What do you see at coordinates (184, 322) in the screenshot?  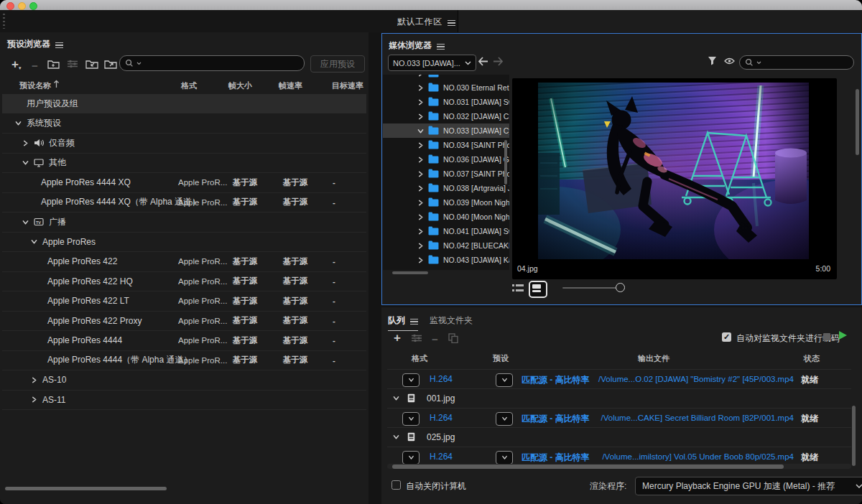 I see `preset-row: Apple ProRes 422 ProxyApple ProR...基于源基于…` at bounding box center [184, 322].